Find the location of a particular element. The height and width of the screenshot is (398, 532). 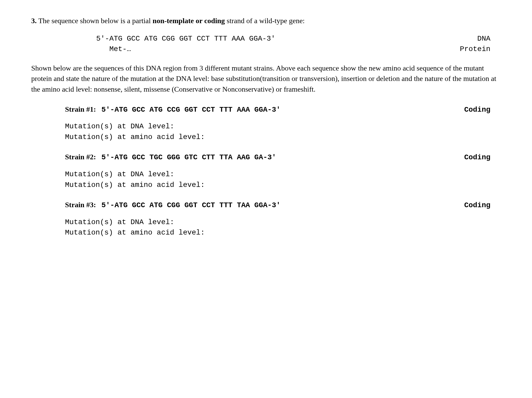

strain-label: Strain #1: is located at coordinates (83, 109).